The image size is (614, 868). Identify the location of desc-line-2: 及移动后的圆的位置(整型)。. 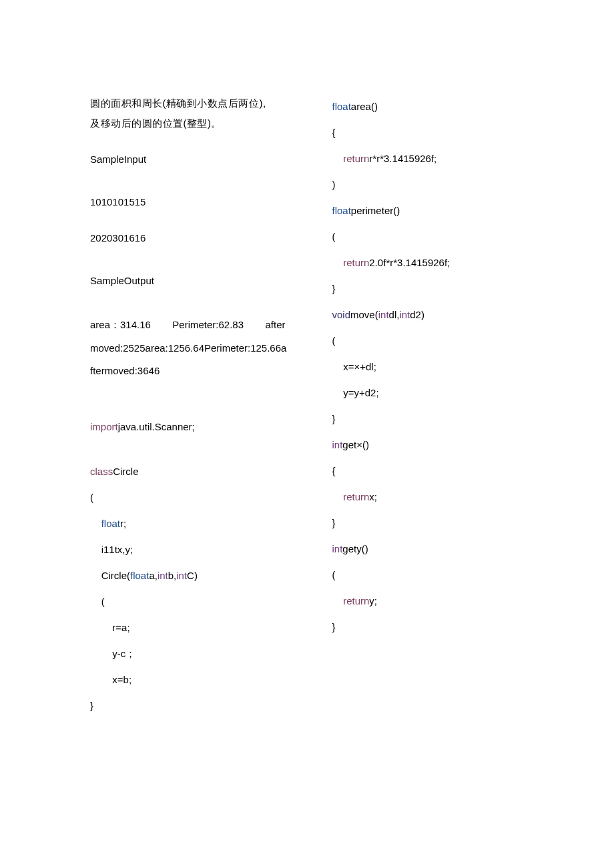
(188, 123).